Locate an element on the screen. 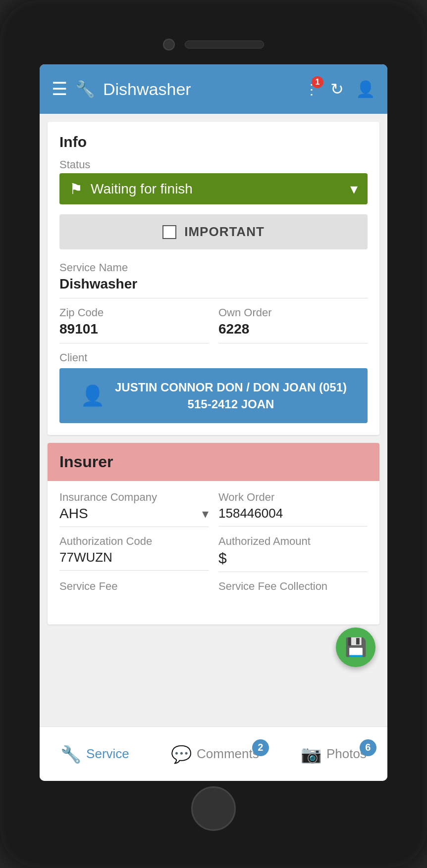 Image resolution: width=427 pixels, height=868 pixels. service-name-label: Service Name is located at coordinates (214, 268).